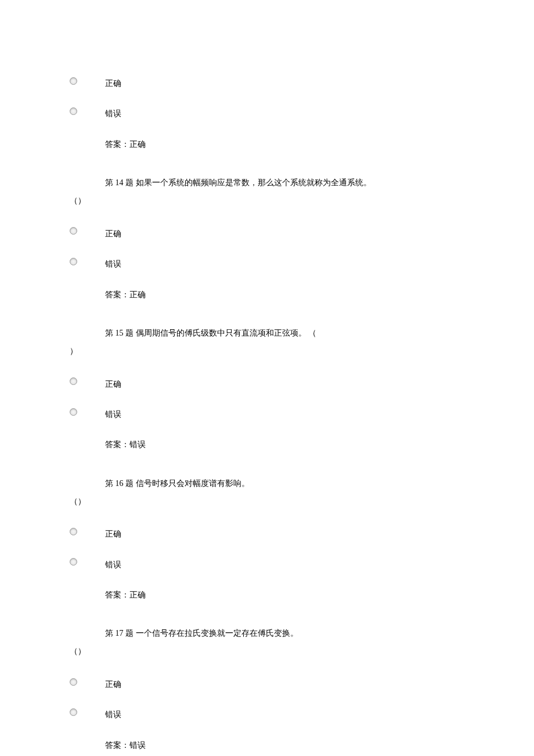 The image size is (534, 756). What do you see at coordinates (267, 746) in the screenshot?
I see `q17-answer: 答案：错误` at bounding box center [267, 746].